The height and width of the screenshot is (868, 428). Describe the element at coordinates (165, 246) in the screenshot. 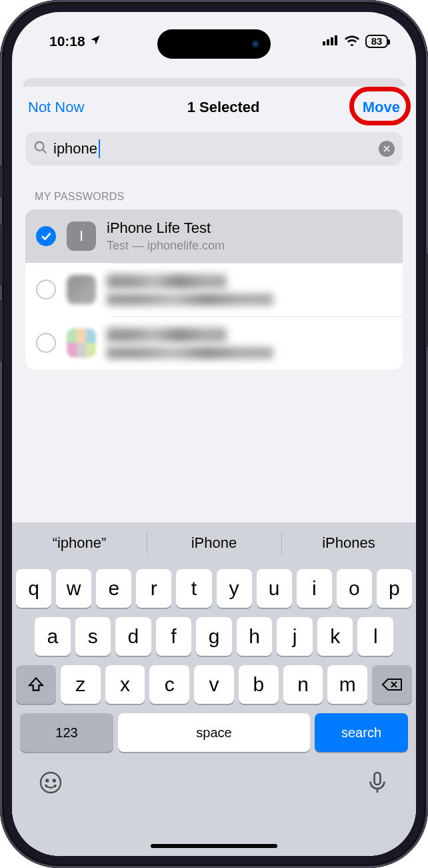

I see `row-subtitle: Test — iphonelife.com` at that location.